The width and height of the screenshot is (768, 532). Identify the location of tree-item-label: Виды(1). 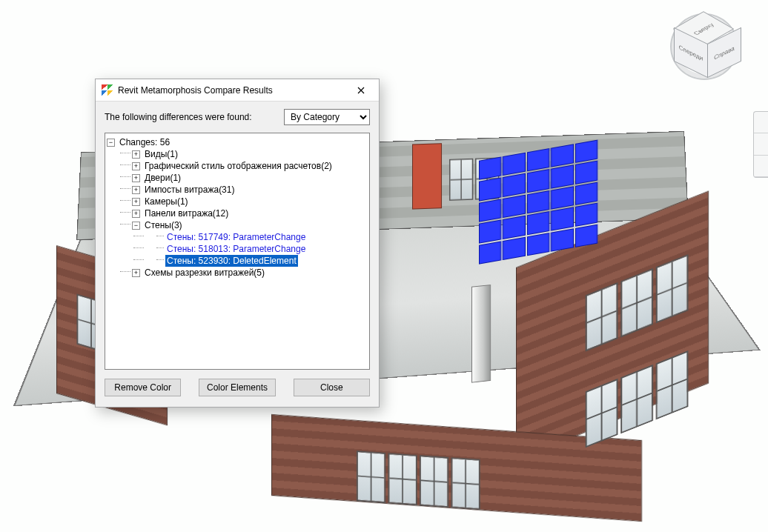
(162, 154).